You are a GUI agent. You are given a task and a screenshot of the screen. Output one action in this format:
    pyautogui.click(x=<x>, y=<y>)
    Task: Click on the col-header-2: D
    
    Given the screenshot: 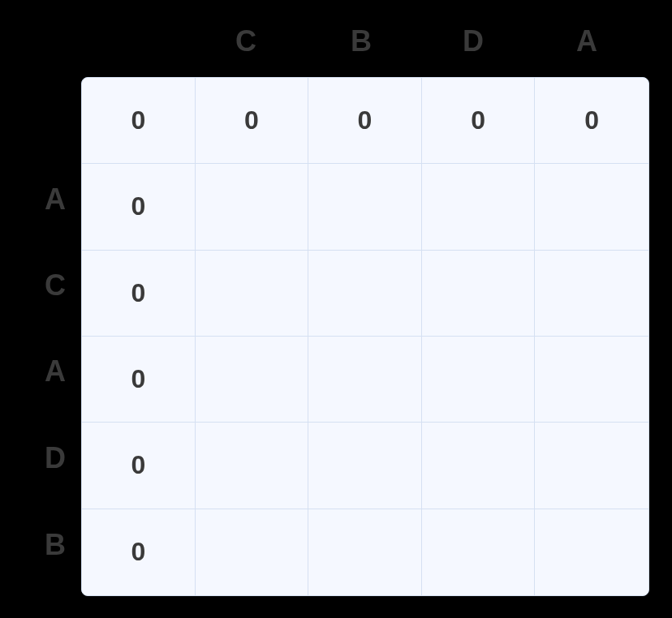 What is the action you would take?
    pyautogui.click(x=473, y=41)
    